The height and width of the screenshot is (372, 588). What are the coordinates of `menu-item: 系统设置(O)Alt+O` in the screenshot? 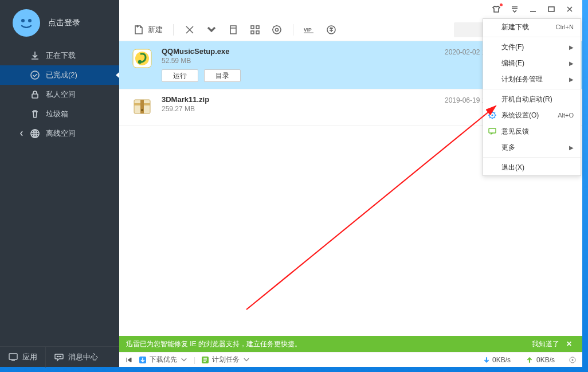 It's located at (532, 115).